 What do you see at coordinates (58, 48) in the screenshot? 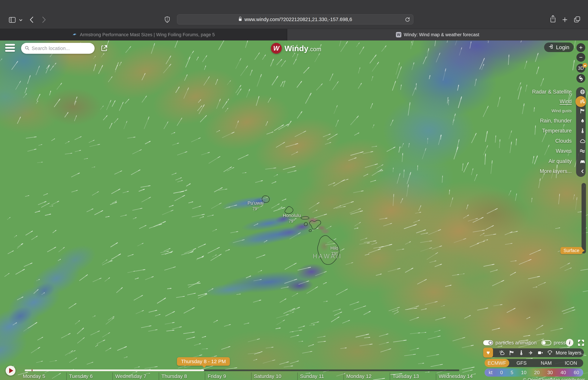
I see `search-box` at bounding box center [58, 48].